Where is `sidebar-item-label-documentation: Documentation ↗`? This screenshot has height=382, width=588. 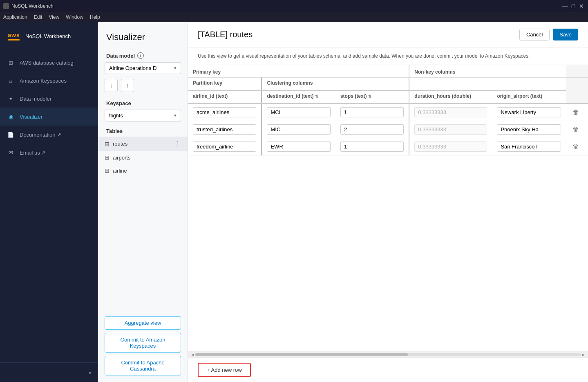
sidebar-item-label-documentation: Documentation ↗ is located at coordinates (40, 135).